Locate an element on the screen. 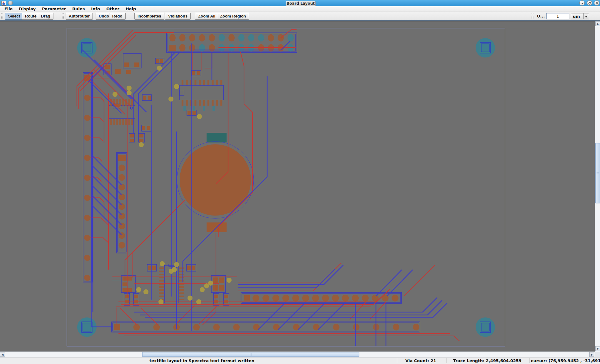  scroll-left-button: ◀ is located at coordinates (2, 354).